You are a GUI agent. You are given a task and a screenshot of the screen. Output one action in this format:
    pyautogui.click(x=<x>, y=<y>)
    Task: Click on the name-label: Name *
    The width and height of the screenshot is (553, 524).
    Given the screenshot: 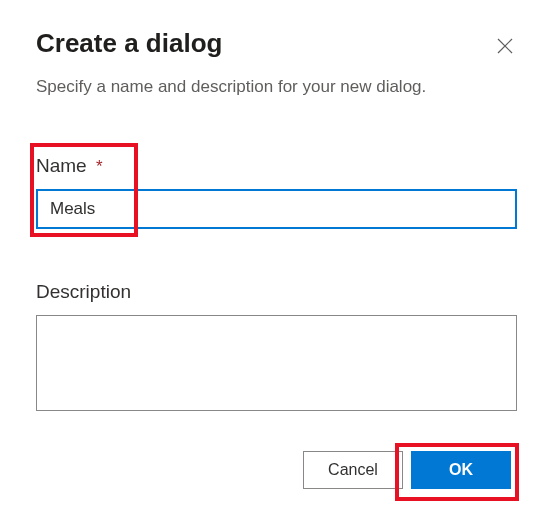 What is the action you would take?
    pyautogui.click(x=70, y=166)
    